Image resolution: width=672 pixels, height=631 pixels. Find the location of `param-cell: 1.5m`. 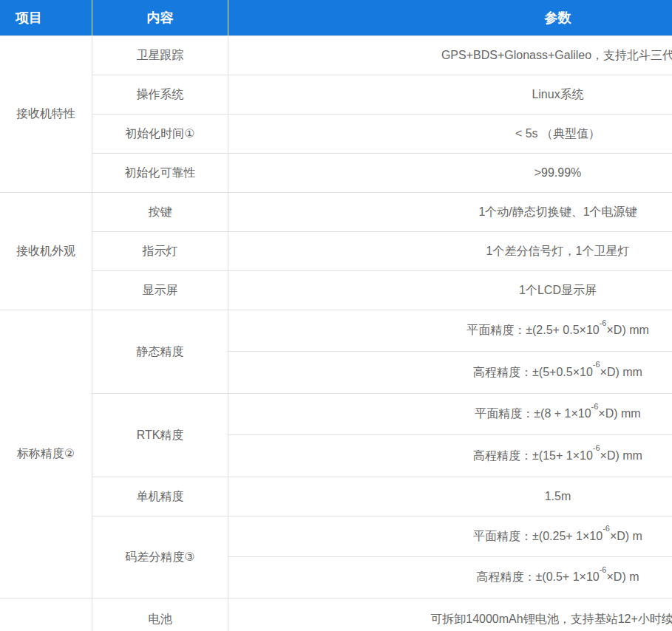

param-cell: 1.5m is located at coordinates (450, 497).